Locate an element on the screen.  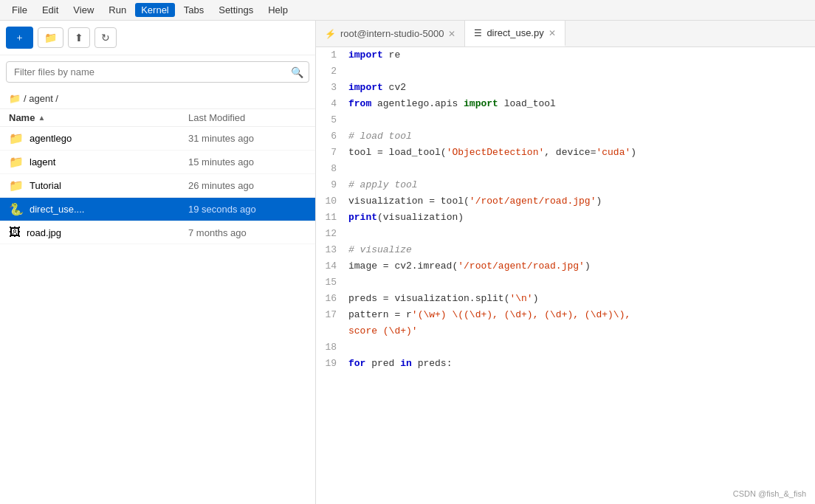
file-name: agentlego is located at coordinates (109, 139).